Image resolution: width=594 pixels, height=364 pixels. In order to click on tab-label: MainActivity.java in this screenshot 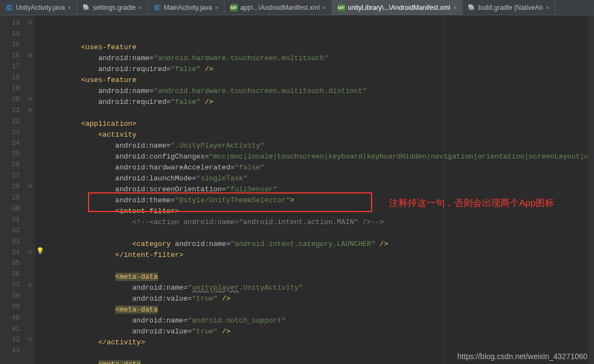, I will do `click(188, 8)`.